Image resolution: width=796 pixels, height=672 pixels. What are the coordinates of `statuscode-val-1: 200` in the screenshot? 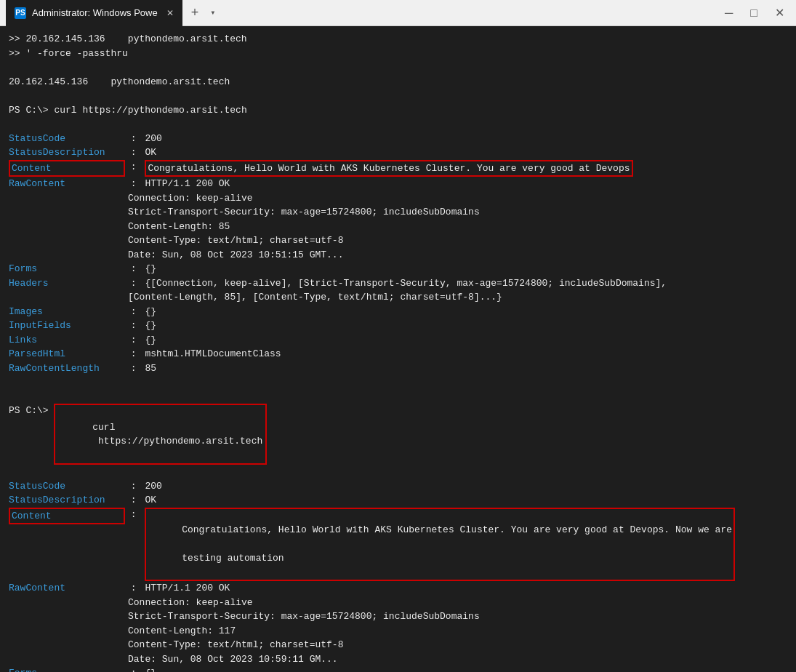 It's located at (153, 139).